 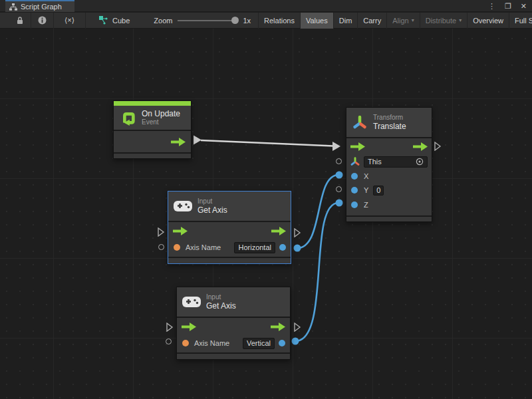 What do you see at coordinates (41, 7) in the screenshot?
I see `tab-label: Script Graph` at bounding box center [41, 7].